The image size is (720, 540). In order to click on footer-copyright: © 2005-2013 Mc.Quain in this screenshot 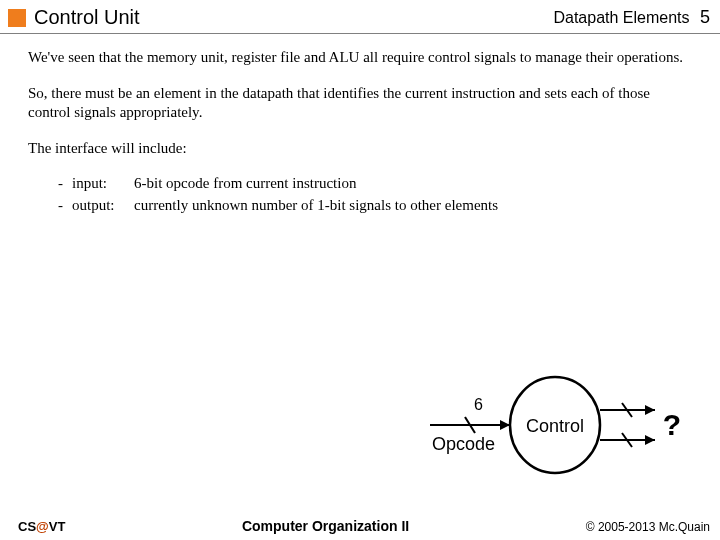, I will do `click(648, 527)`.